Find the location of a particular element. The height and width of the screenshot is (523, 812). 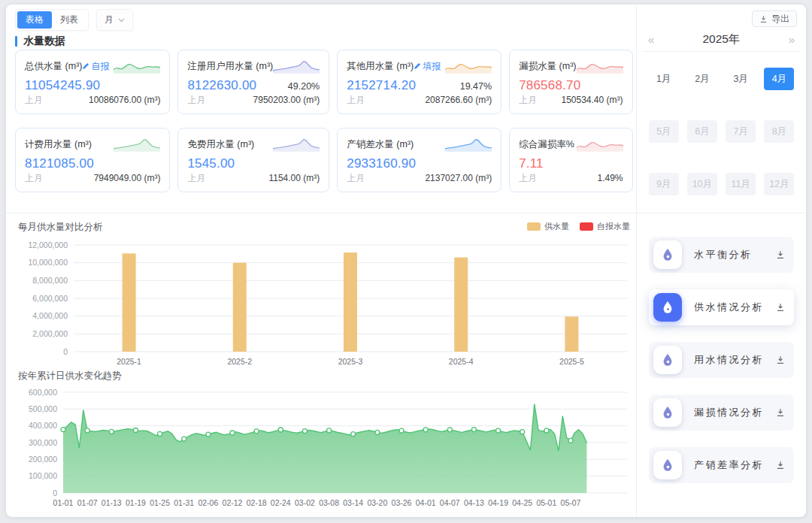

svg-text: 03-02 is located at coordinates (305, 503).